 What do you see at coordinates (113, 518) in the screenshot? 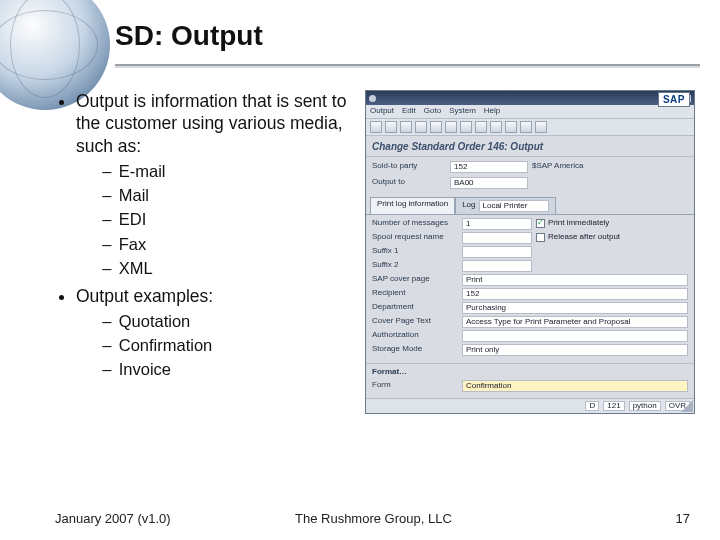
I see `footer-date: January 2007 (v1.0)` at bounding box center [113, 518].